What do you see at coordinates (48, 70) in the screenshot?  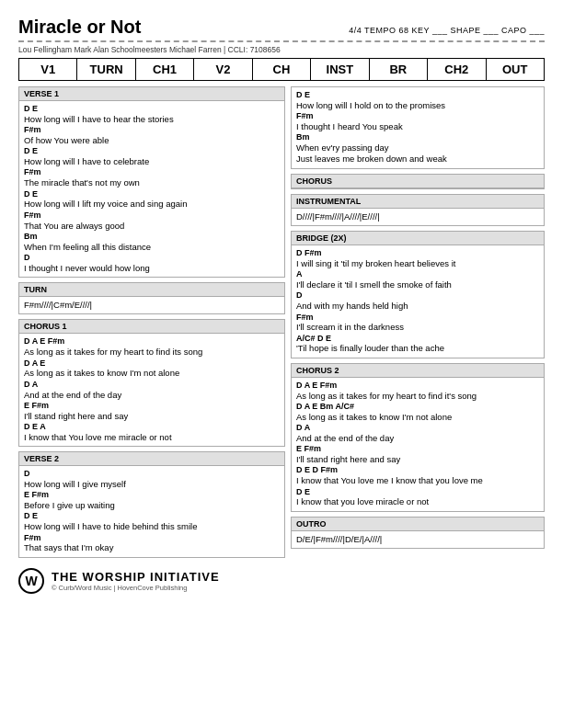 I see `nav-v1: V1` at bounding box center [48, 70].